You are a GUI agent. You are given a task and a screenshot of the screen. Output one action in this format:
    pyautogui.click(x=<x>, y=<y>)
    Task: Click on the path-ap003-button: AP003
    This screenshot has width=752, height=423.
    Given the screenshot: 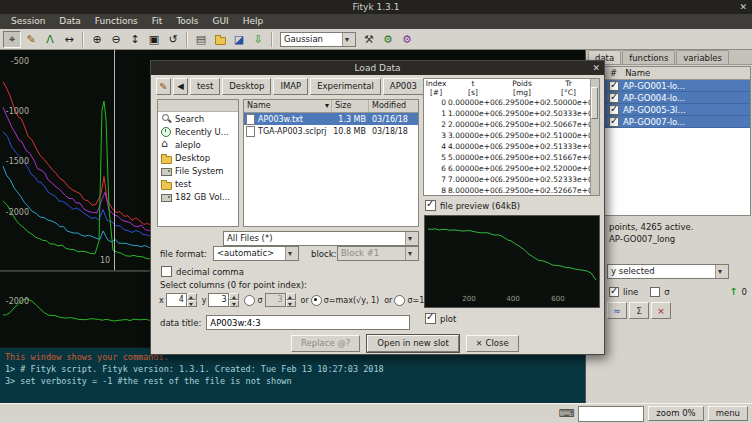 What is the action you would take?
    pyautogui.click(x=404, y=86)
    